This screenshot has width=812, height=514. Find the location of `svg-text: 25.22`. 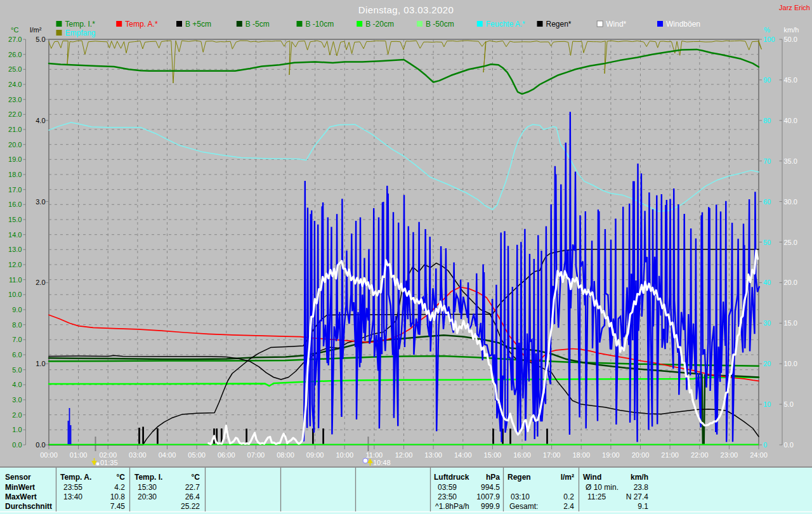

svg-text: 25.22 is located at coordinates (190, 506).